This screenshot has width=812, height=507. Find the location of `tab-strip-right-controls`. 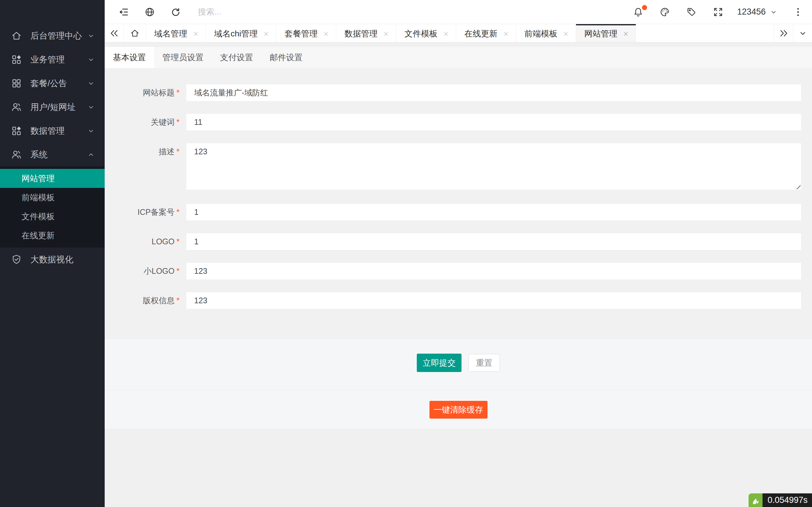

tab-strip-right-controls is located at coordinates (793, 33).